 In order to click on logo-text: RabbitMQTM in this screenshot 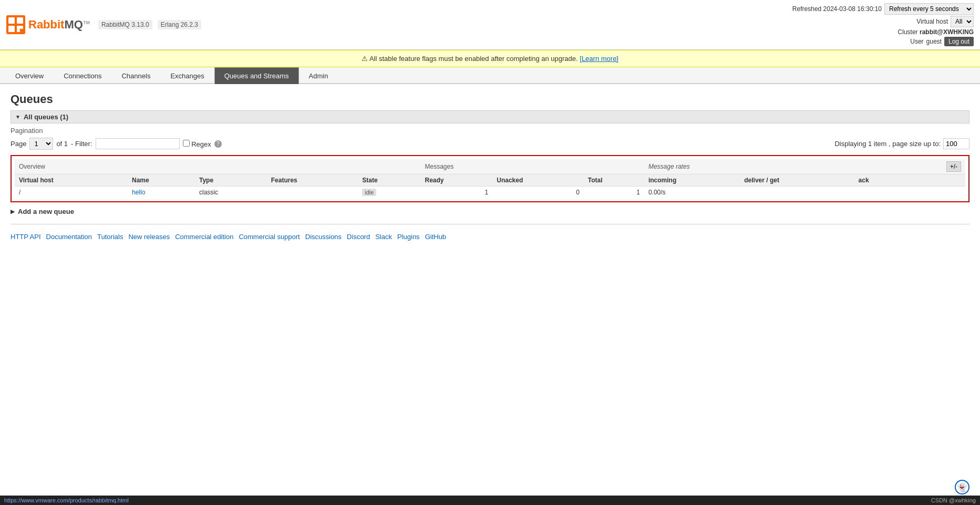, I will do `click(59, 25)`.